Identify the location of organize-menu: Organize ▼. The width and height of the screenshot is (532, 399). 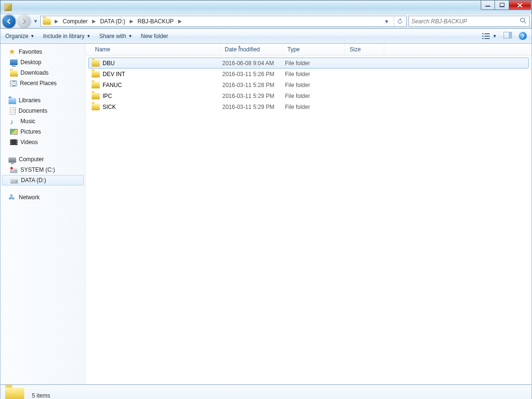
(20, 36).